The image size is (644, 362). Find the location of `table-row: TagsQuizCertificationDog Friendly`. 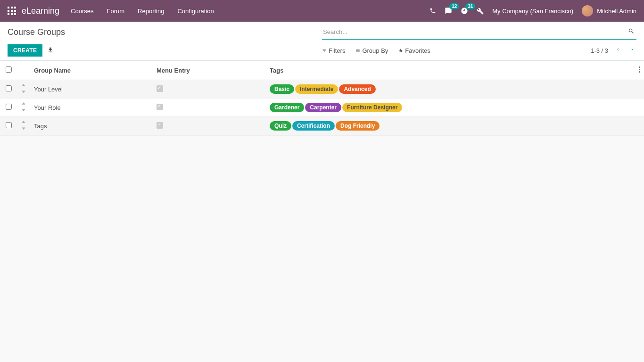

table-row: TagsQuizCertificationDog Friendly is located at coordinates (322, 126).